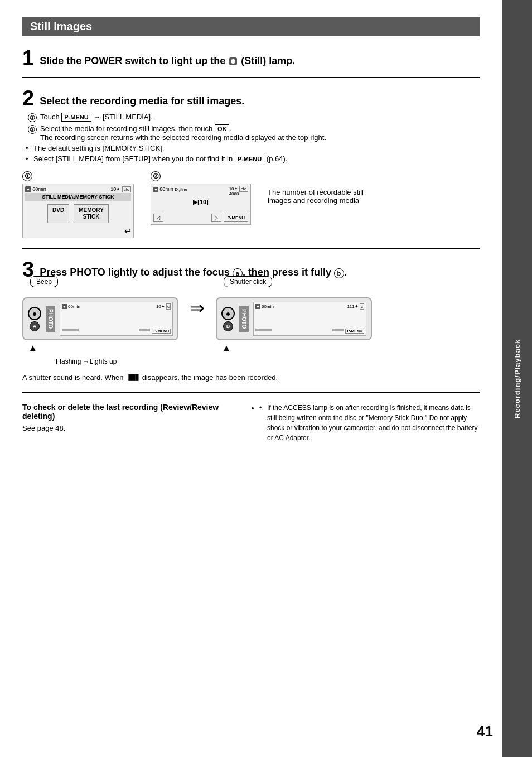 Image resolution: width=532 pixels, height=757 pixels. Describe the element at coordinates (133, 428) in the screenshot. I see `see-page: See page 48.` at that location.